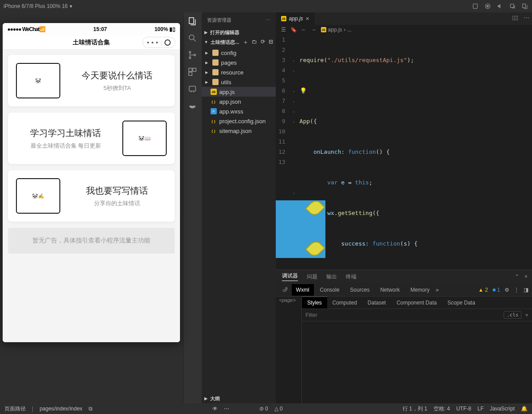 The height and width of the screenshot is (414, 532). What do you see at coordinates (481, 409) in the screenshot?
I see `eol: LF` at bounding box center [481, 409].